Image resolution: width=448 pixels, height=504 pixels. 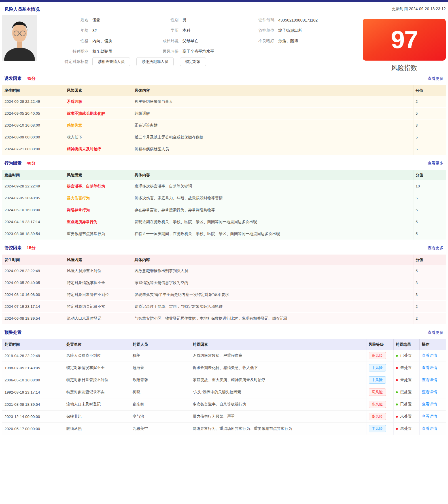 I want to click on update-time: 更新时间 2024-09-20 13:23:12, so click(x=419, y=9).